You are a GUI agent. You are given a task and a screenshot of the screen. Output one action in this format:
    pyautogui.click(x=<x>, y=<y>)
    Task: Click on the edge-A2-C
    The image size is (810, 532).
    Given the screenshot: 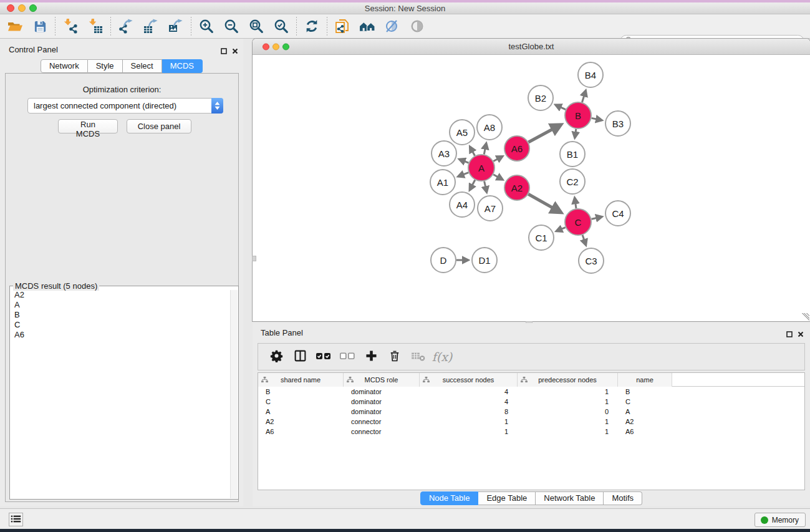 What is the action you would take?
    pyautogui.click(x=544, y=203)
    